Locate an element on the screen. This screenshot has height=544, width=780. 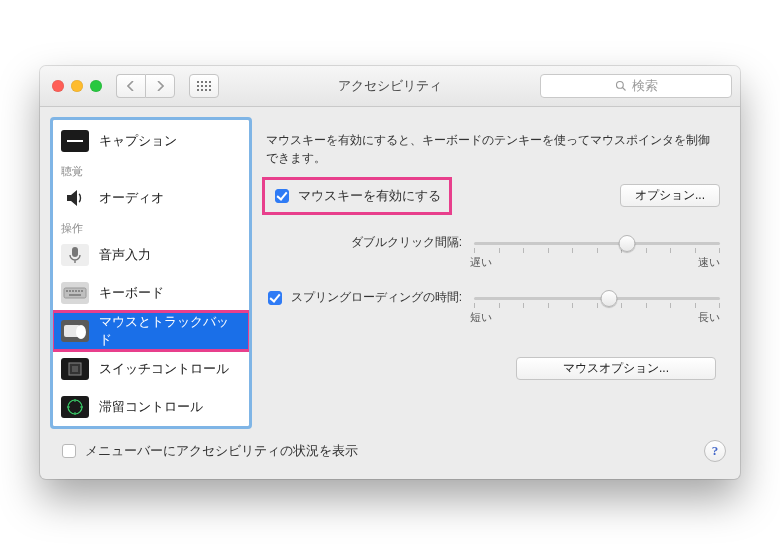
titlebar: アクセシビリティ 検索 is located at coordinates (390, 86).